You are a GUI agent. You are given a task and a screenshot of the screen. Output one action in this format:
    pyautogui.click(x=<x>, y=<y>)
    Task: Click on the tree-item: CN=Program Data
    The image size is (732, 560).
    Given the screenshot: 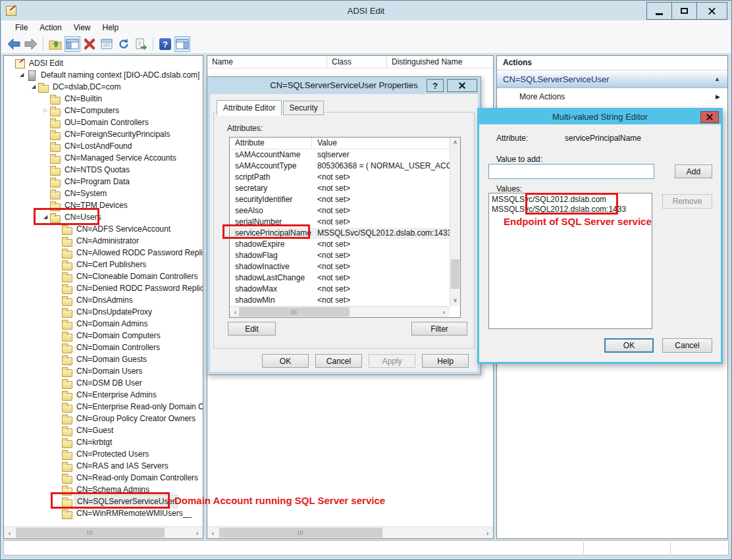 What is the action you would take?
    pyautogui.click(x=103, y=182)
    